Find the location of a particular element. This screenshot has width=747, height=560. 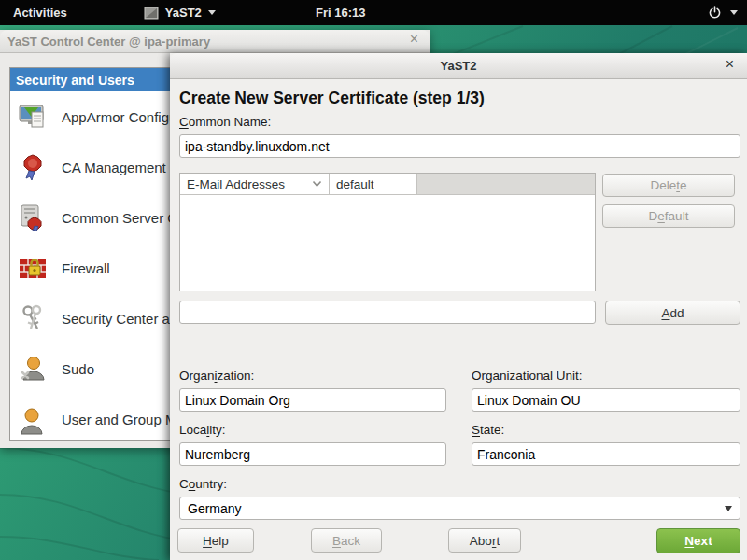

country-label: Country: is located at coordinates (204, 483).